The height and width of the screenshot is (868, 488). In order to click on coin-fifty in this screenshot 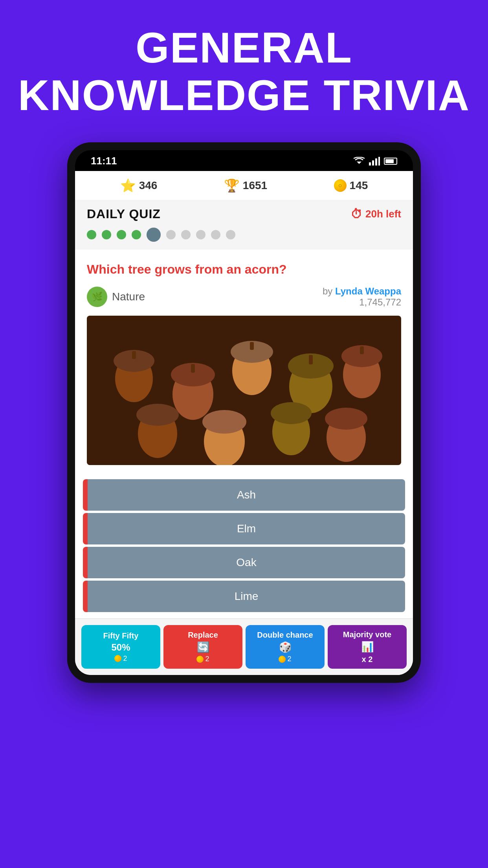, I will do `click(118, 658)`.